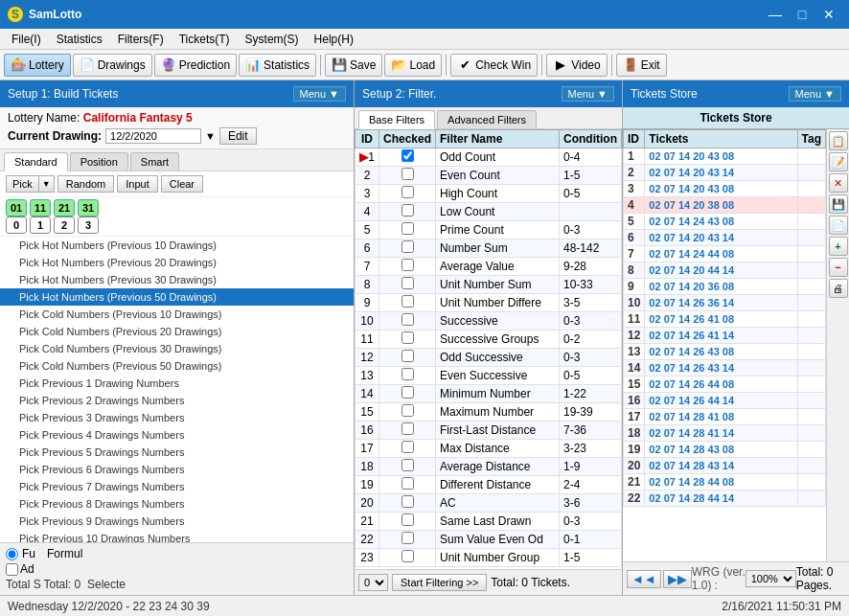 The image size is (849, 616). Describe the element at coordinates (489, 303) in the screenshot. I see `table-row: 9 Unit Number Differe 3-5` at that location.